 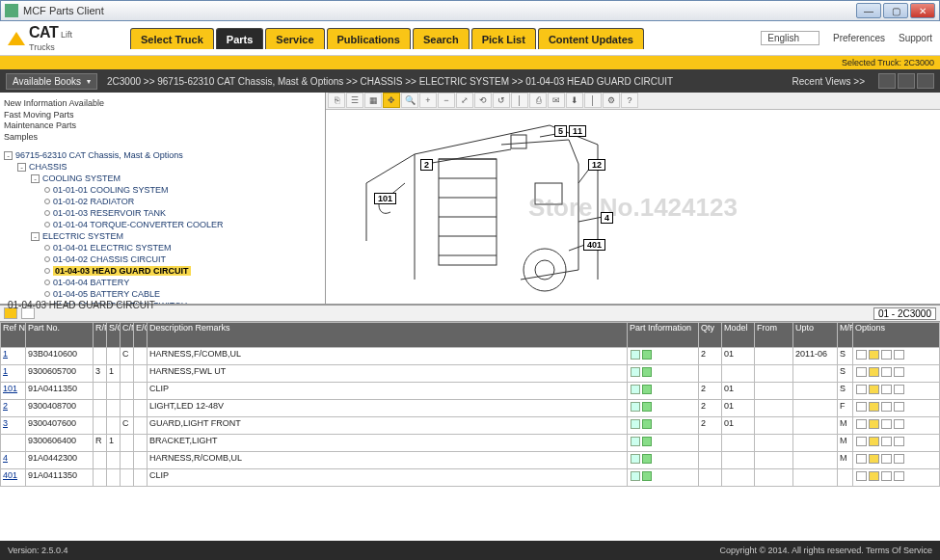 I want to click on col-header: S/O, so click(x=114, y=335).